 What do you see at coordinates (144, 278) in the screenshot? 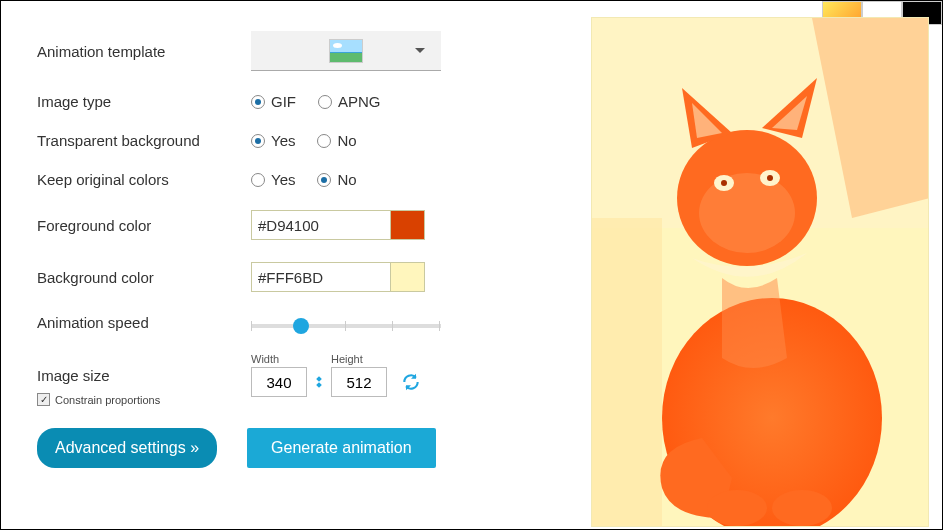
I see `background-color-label: Background color` at bounding box center [144, 278].